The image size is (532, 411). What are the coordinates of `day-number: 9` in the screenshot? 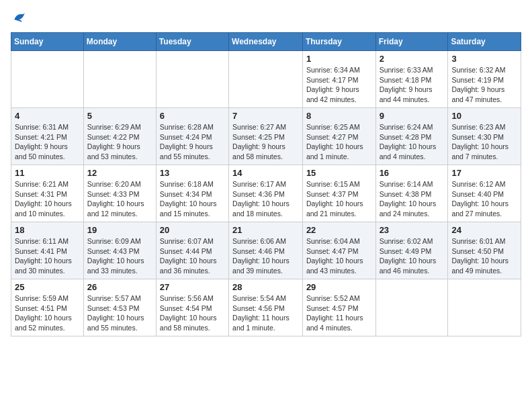 It's located at (412, 116).